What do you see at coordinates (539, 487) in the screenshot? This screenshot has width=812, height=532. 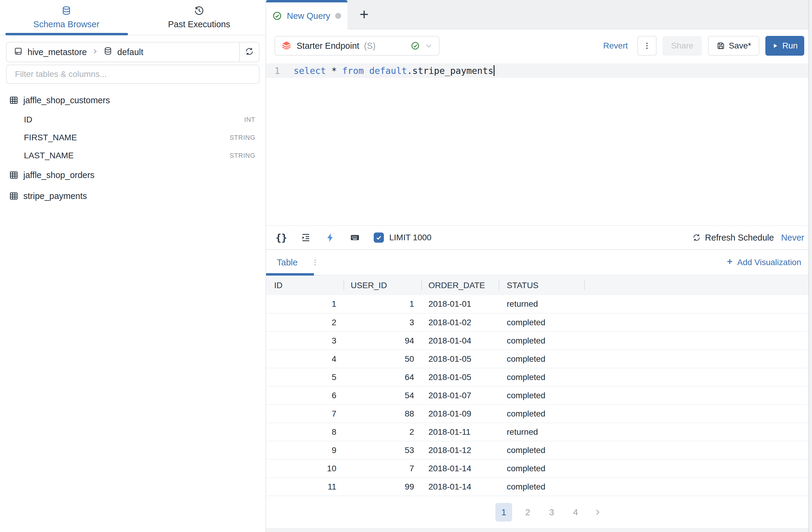 I see `table-row: 11992018-01-14completed` at bounding box center [539, 487].